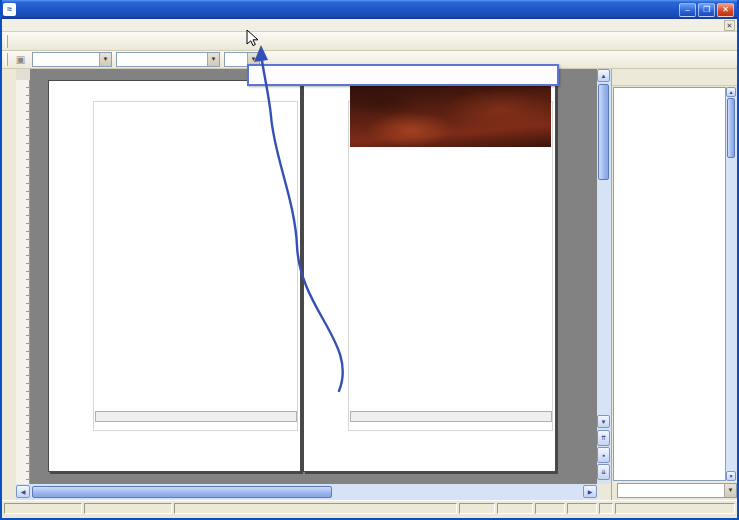 The width and height of the screenshot is (739, 520). Describe the element at coordinates (10, 10) in the screenshot. I see `app-icon: ≈` at that location.